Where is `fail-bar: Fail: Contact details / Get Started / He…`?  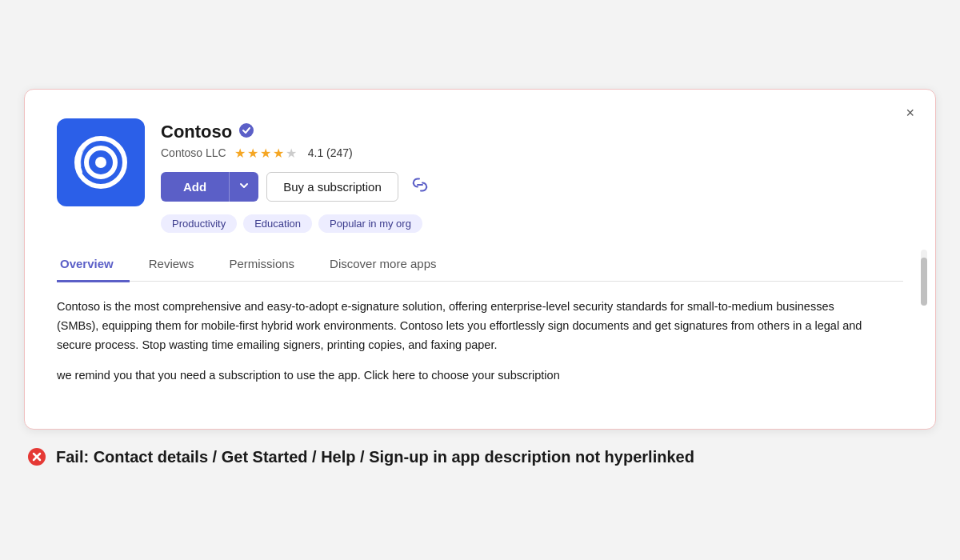 fail-bar: Fail: Contact details / Get Started / He… is located at coordinates (480, 458).